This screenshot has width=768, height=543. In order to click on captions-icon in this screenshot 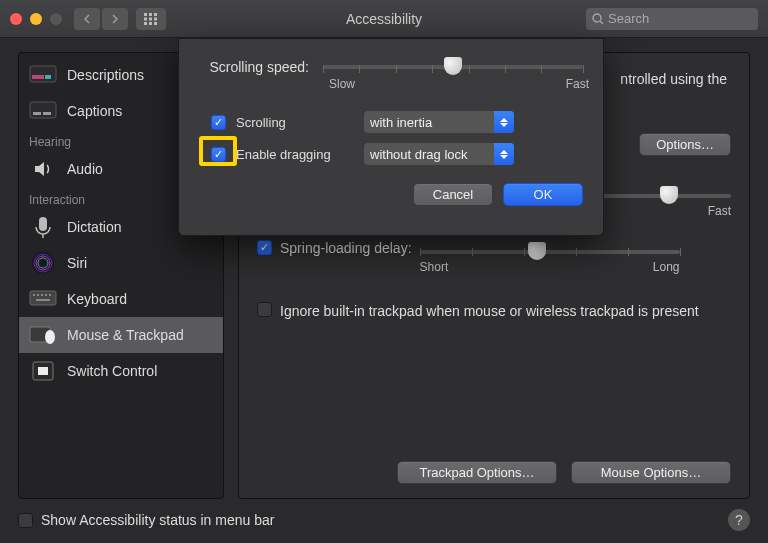, I will do `click(43, 111)`.